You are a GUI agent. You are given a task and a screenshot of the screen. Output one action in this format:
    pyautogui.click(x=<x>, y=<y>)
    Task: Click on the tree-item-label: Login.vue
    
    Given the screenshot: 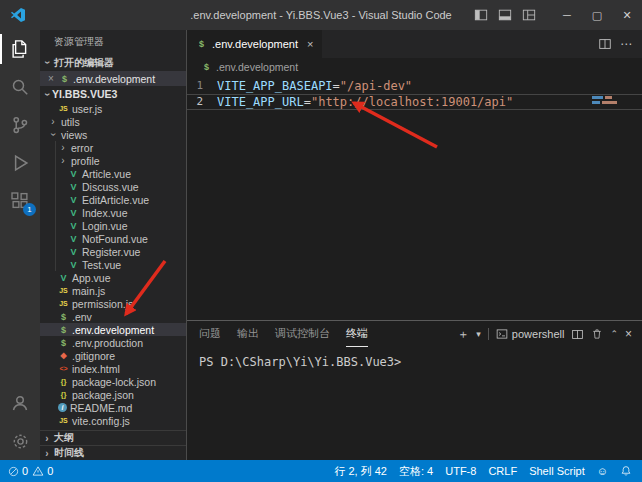 What is the action you would take?
    pyautogui.click(x=105, y=226)
    